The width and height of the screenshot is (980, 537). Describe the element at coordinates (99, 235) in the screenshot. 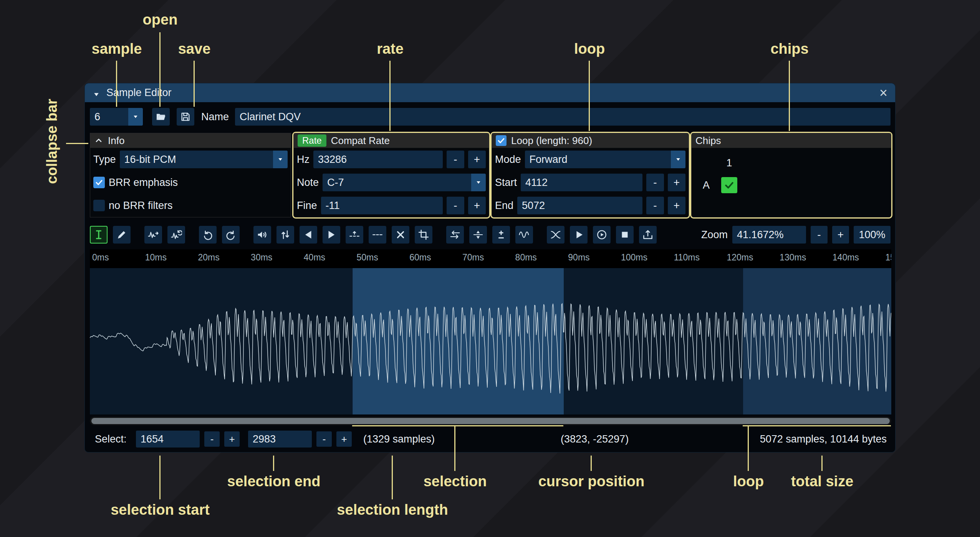

I see `edit-mode-select-button` at that location.